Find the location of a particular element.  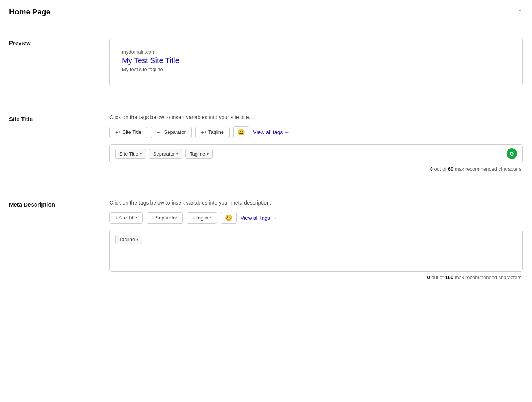

meta-char-count-suffix: max recommended characters. is located at coordinates (489, 278).